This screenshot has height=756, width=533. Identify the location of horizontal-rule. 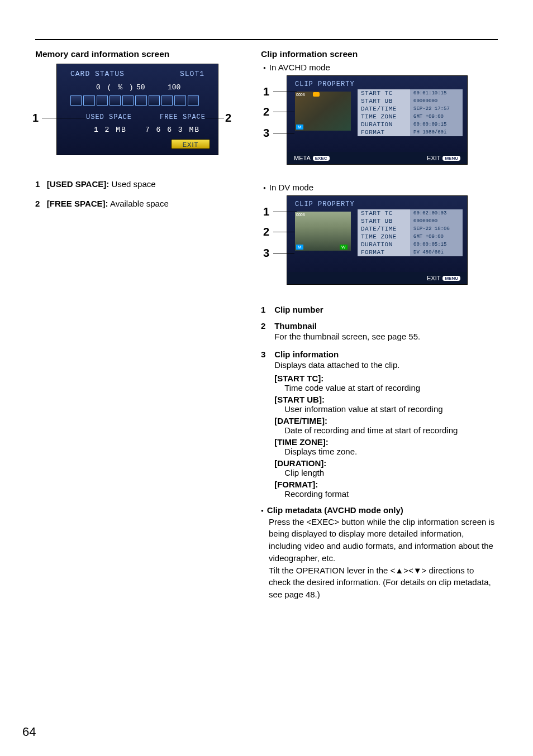
(266, 40).